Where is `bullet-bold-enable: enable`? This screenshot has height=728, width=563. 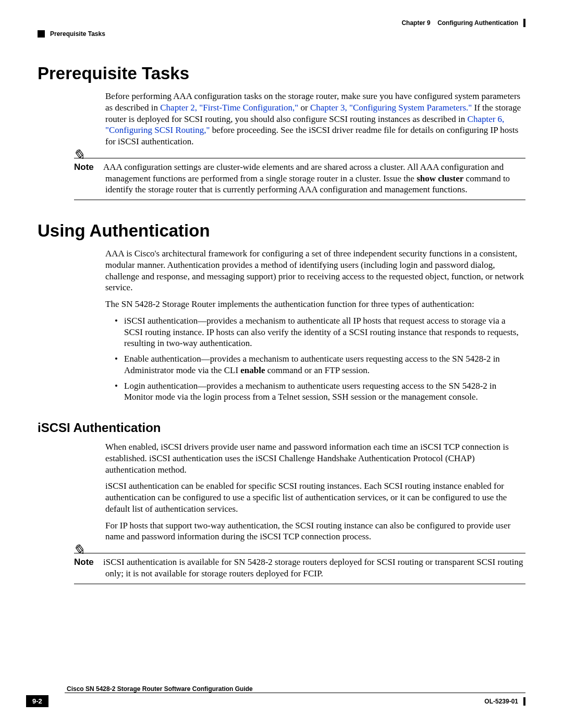 bullet-bold-enable: enable is located at coordinates (252, 370).